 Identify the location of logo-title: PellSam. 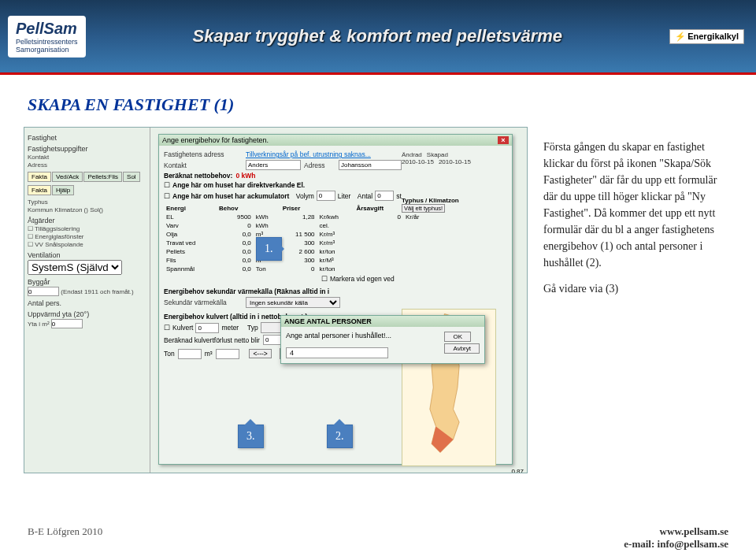
(47, 28).